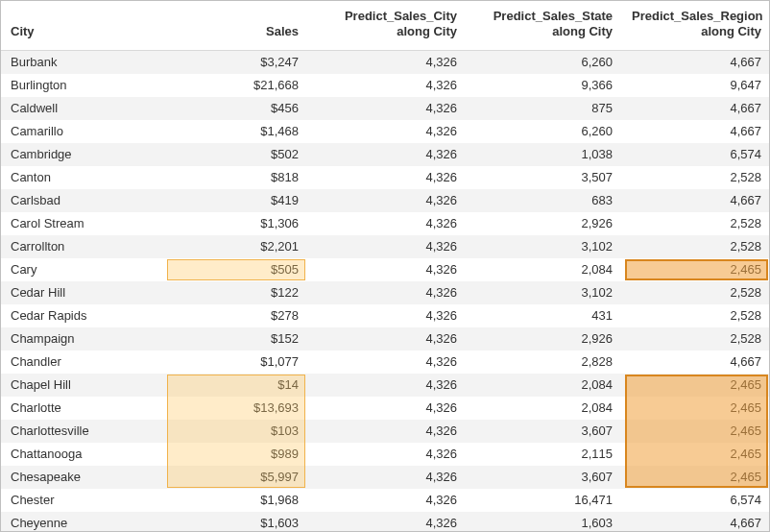 This screenshot has height=532, width=770. What do you see at coordinates (386, 293) in the screenshot?
I see `table-row: Cedar Hill$1224,3263,1022,528` at bounding box center [386, 293].